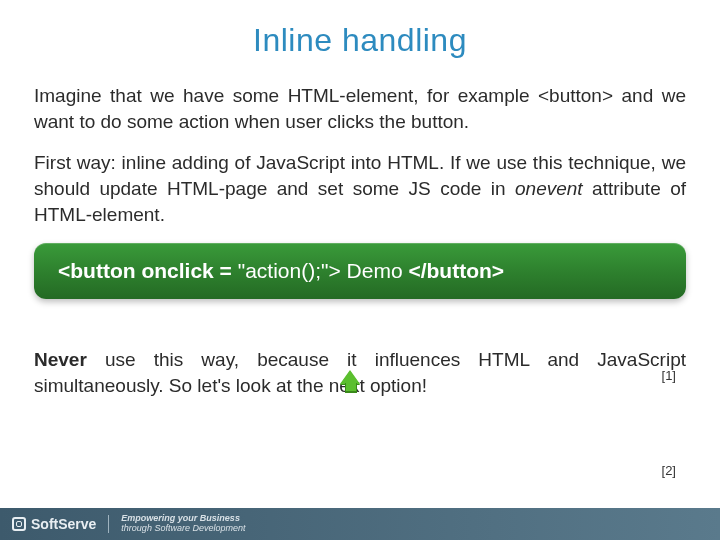 The width and height of the screenshot is (720, 540). Describe the element at coordinates (183, 524) in the screenshot. I see `brand-tagline: Empowering your Business through Softwar…` at that location.